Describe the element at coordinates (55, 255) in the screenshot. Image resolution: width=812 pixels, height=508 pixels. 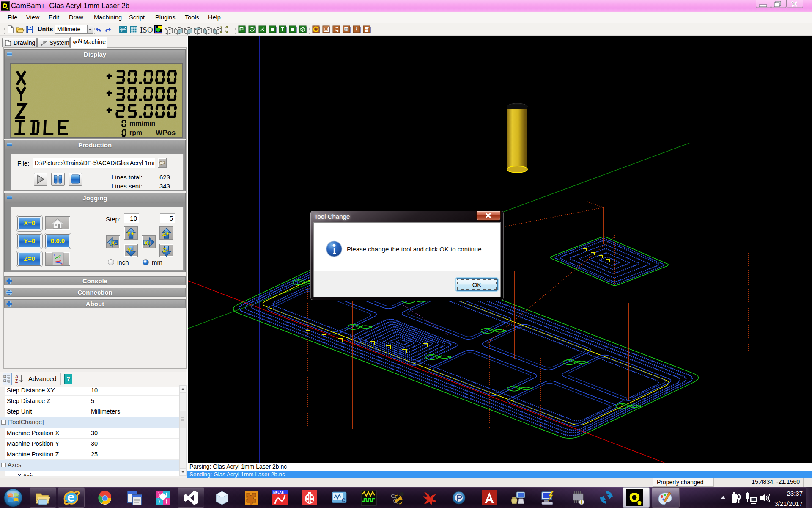
I see `svg-text: z` at that location.